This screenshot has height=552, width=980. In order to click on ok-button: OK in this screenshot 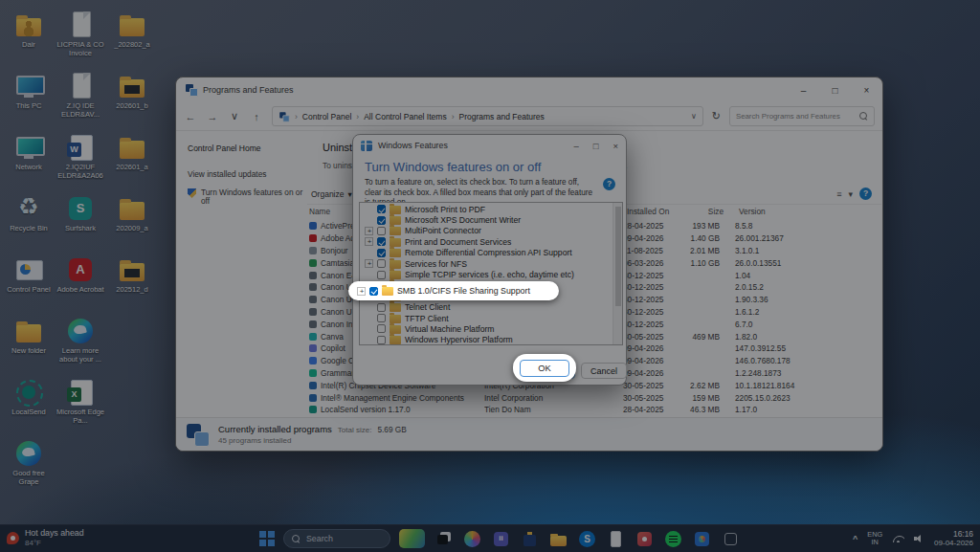, I will do `click(545, 368)`.